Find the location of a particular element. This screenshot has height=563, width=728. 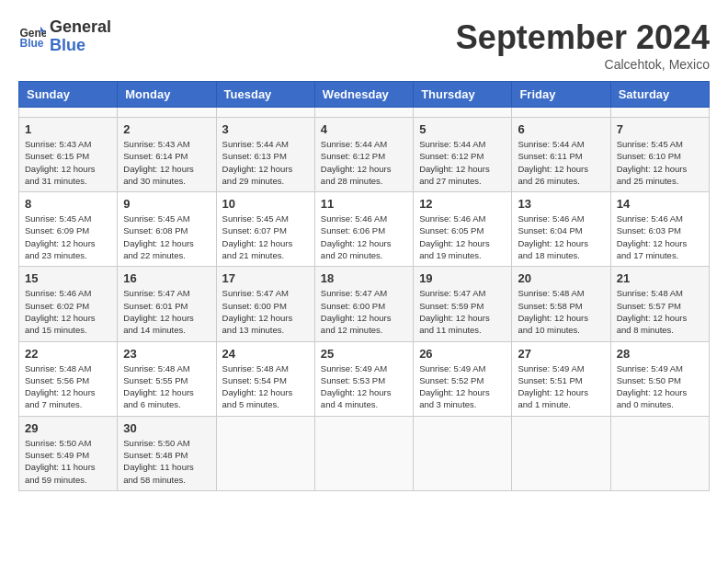

calendar-cell: 4Sunrise: 5:44 AM Sunset: 6:12 PM Daylig… is located at coordinates (364, 155).